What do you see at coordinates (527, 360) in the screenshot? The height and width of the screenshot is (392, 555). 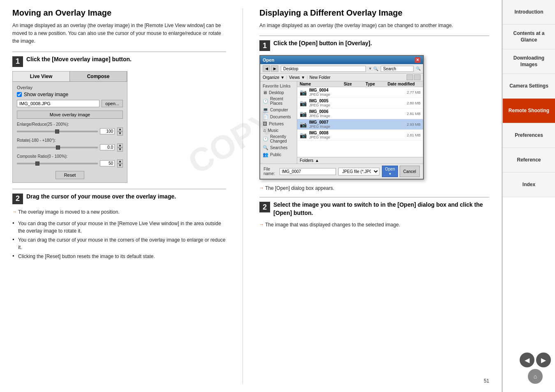 I see `prev-page-button: ◀` at bounding box center [527, 360].